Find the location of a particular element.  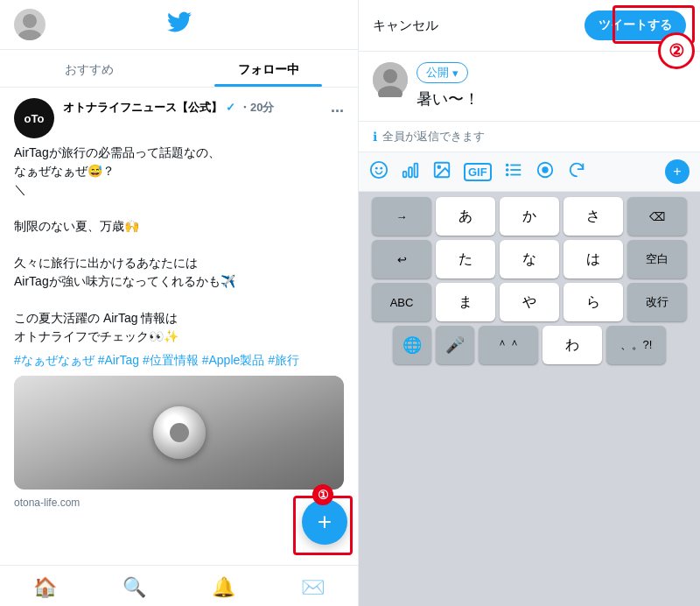

twitter-logo is located at coordinates (179, 25).